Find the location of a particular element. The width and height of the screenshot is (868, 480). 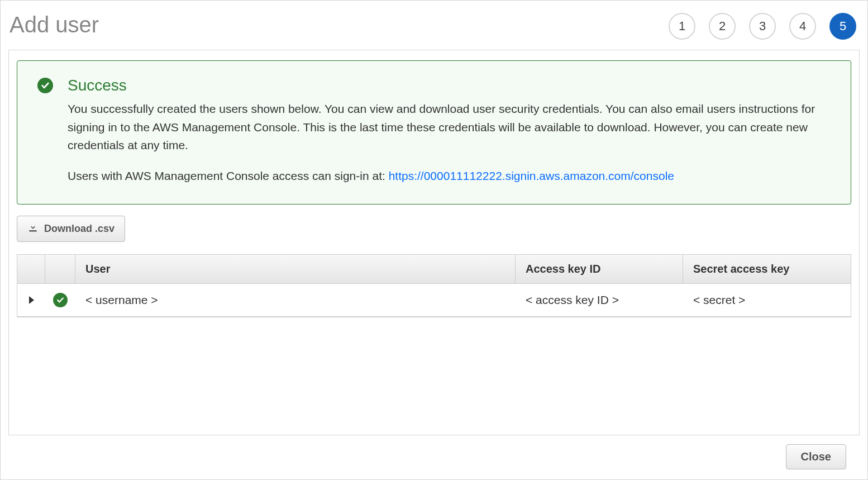

table-row: < username > < access key ID > < secret … is located at coordinates (434, 301).